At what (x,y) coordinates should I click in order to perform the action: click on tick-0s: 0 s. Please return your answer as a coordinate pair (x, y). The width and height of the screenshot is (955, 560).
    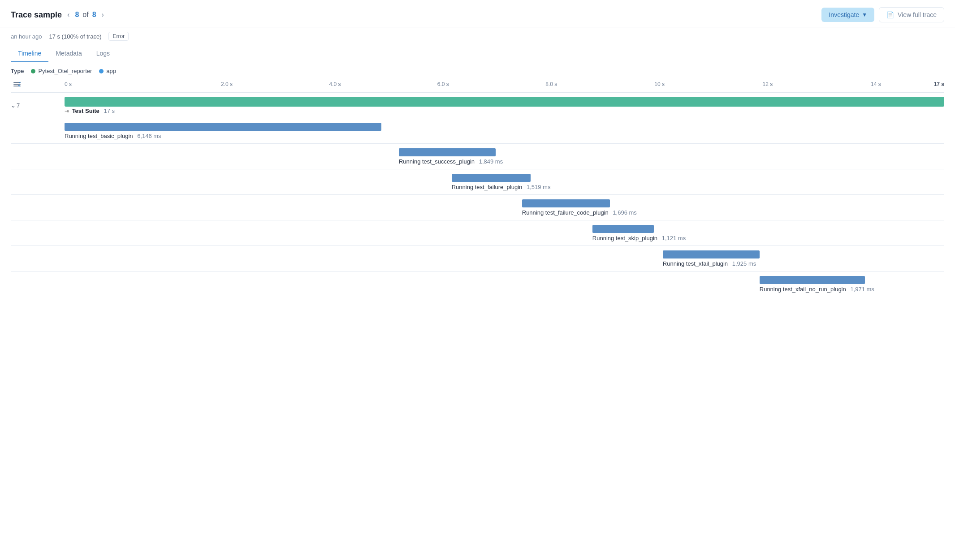
    Looking at the image, I should click on (118, 84).